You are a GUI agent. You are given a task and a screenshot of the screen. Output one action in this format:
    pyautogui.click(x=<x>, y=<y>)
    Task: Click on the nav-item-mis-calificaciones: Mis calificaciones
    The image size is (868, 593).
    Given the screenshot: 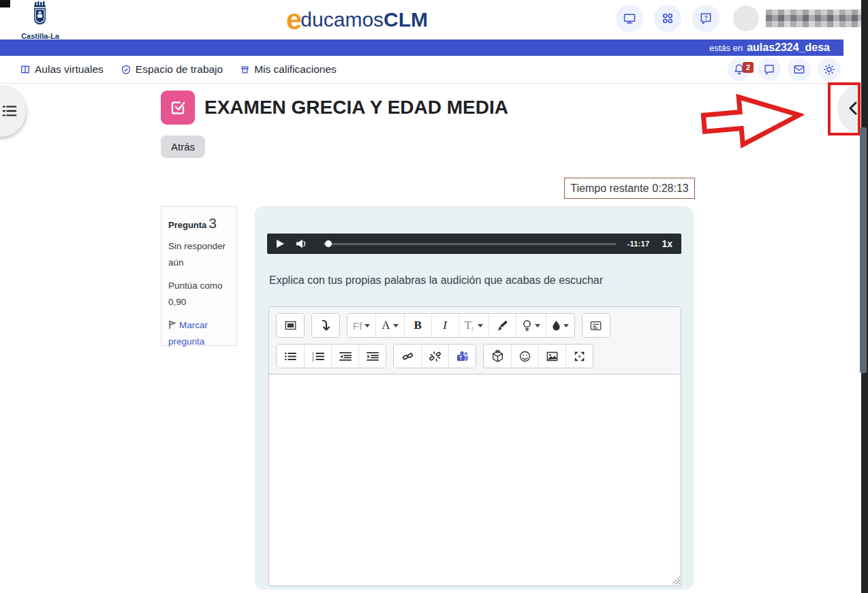 What is the action you would take?
    pyautogui.click(x=289, y=69)
    